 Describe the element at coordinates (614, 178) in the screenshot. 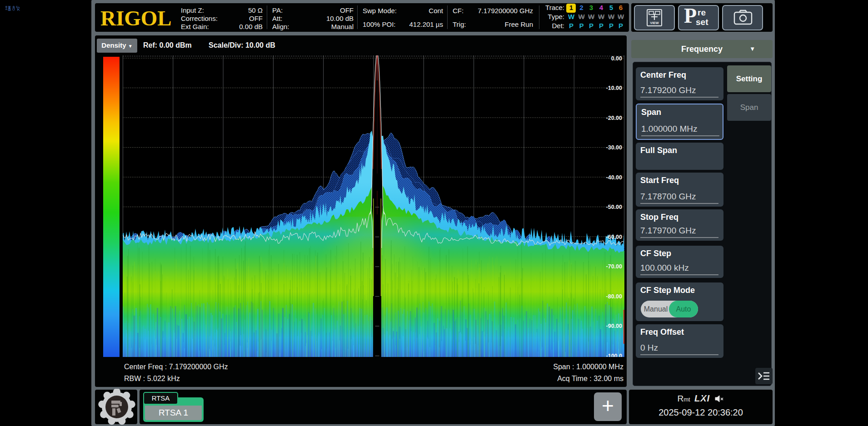

I see `svg-text: -40.00` at that location.